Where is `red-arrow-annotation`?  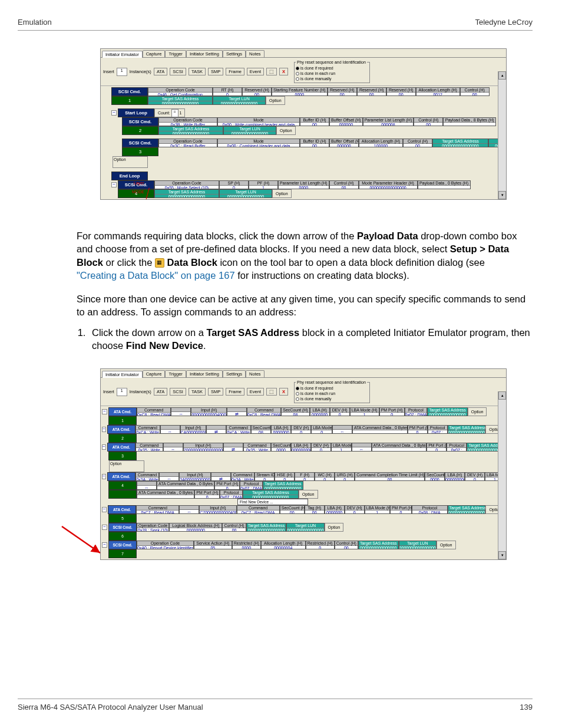
red-arrow-annotation is located at coordinates (82, 541).